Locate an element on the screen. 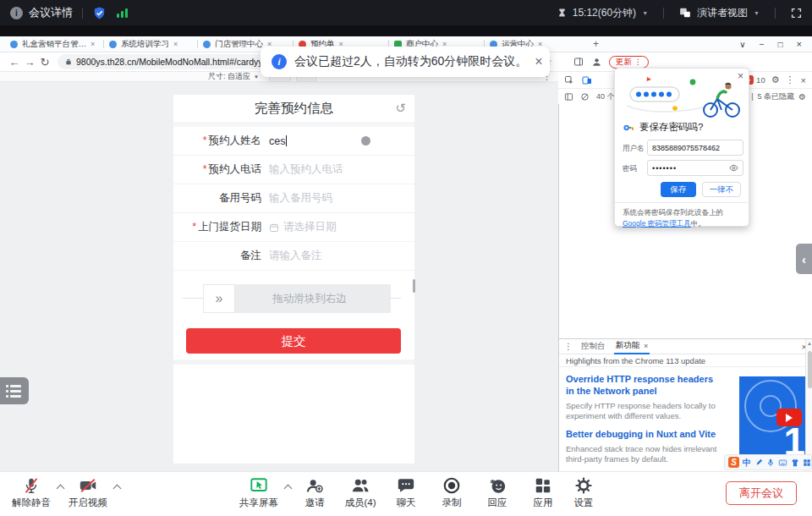  banner-close-icon: × is located at coordinates (538, 62).